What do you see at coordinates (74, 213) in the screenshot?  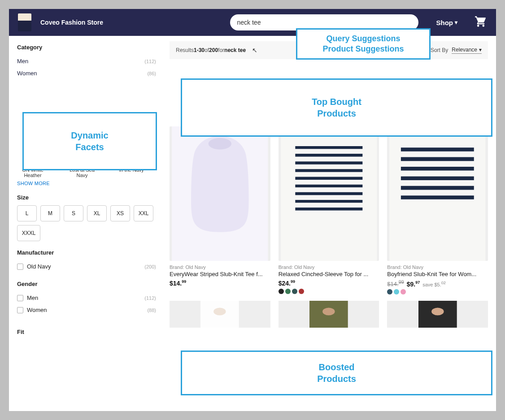 I see `size-option: S` at bounding box center [74, 213].